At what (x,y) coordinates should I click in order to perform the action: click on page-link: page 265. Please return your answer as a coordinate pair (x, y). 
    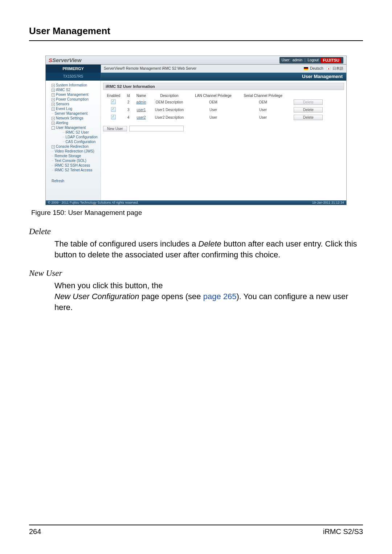
    Looking at the image, I should click on (220, 296).